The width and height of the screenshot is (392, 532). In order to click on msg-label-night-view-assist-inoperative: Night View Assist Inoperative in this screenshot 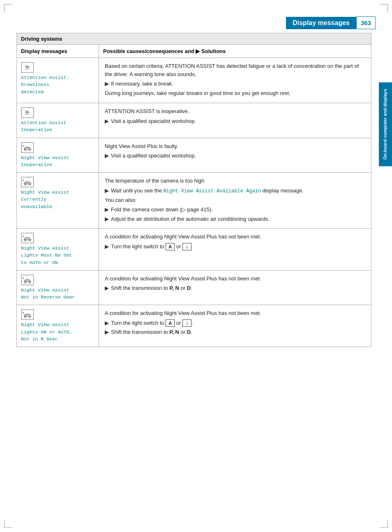, I will do `click(58, 161)`.